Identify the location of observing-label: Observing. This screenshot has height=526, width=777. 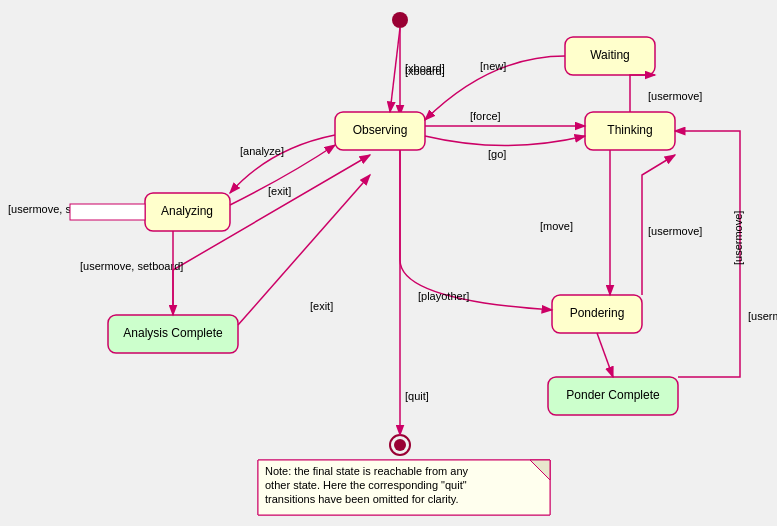
(380, 130).